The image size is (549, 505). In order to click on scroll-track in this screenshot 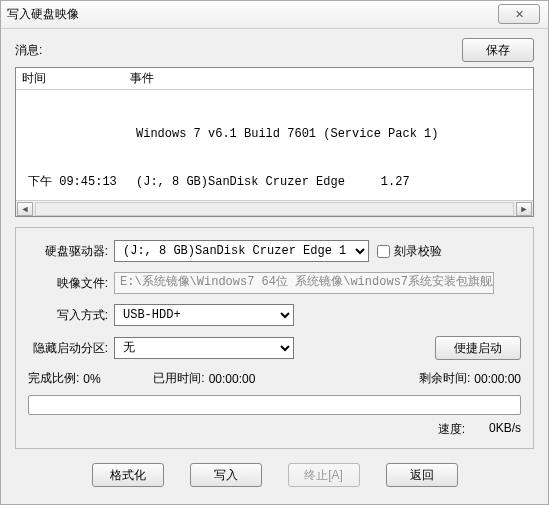, I will do `click(274, 209)`.